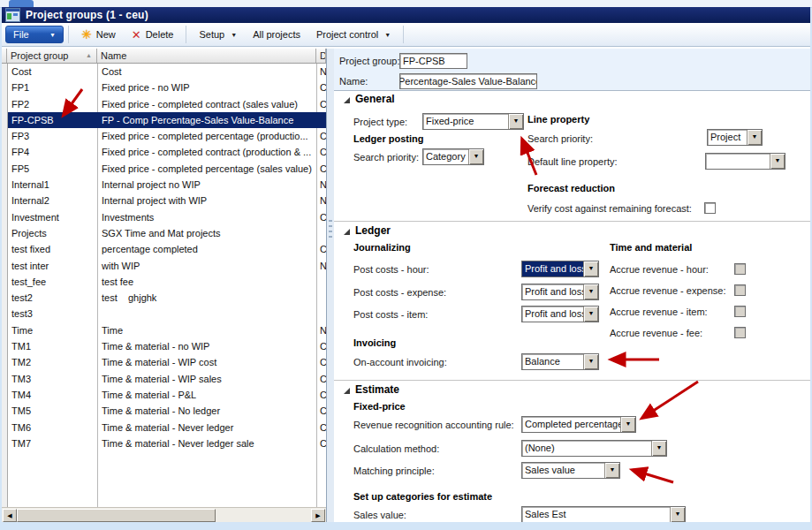 This screenshot has height=530, width=812. Describe the element at coordinates (560, 314) in the screenshot. I see `post-costs-item-combo: Profit and loss▼` at that location.